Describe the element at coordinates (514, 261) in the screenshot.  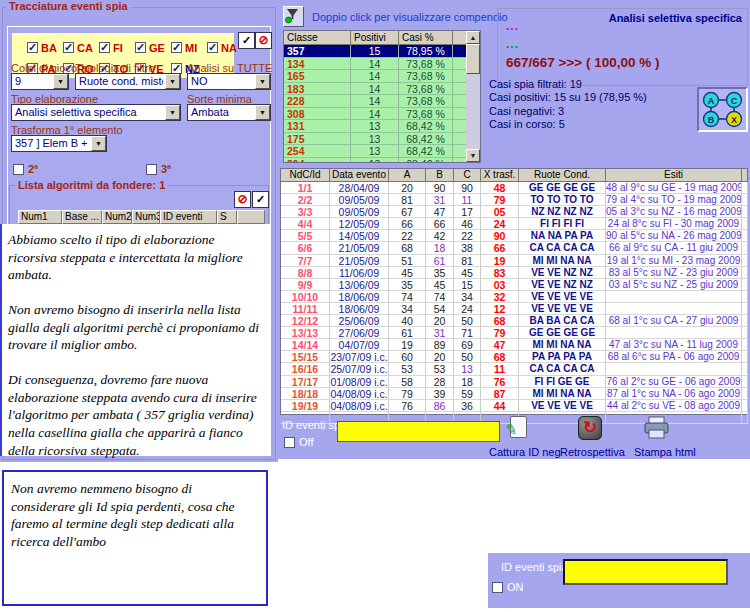
I see `table-row: 7/721/05/0951618119MI MI NA NA19 al 1°c …` at that location.